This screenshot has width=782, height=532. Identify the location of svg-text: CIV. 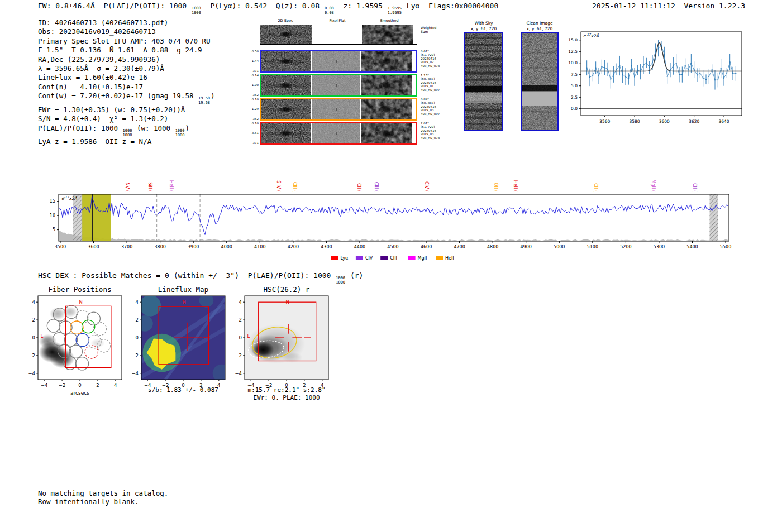
(369, 258).